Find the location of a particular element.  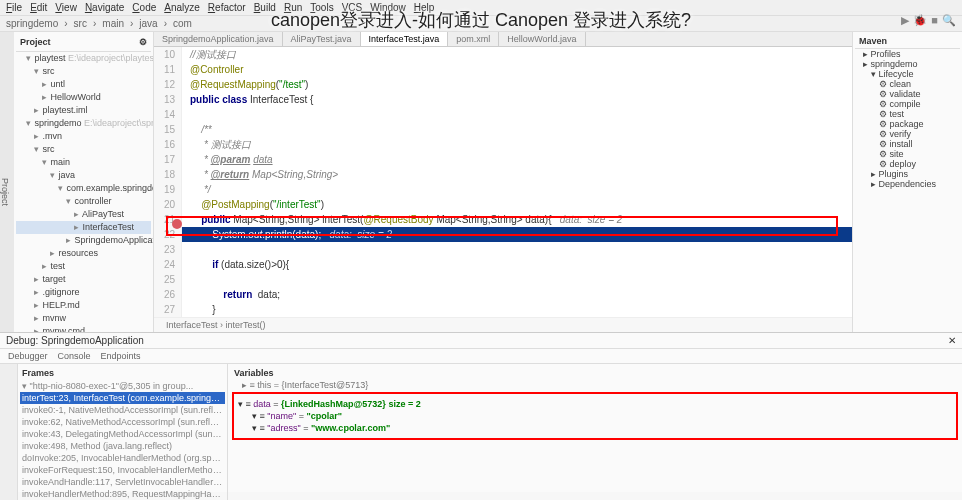

editor-tabs: SpringdemoApplication.javaAliPayTest.jav… is located at coordinates (503, 40).